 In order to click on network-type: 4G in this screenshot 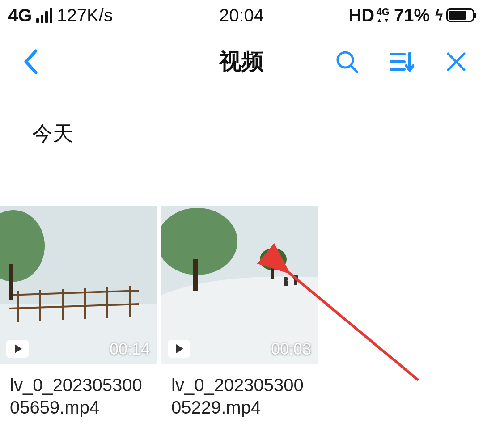, I will do `click(20, 15)`.